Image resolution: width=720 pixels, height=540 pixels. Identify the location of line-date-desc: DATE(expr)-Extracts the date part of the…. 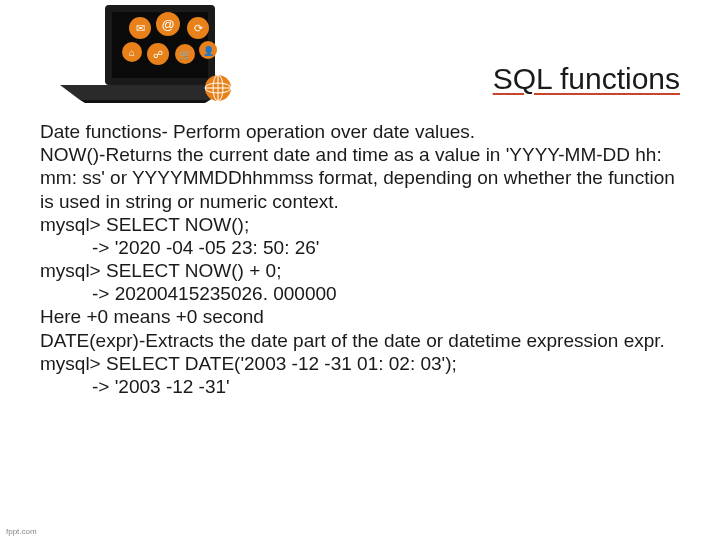
(360, 340).